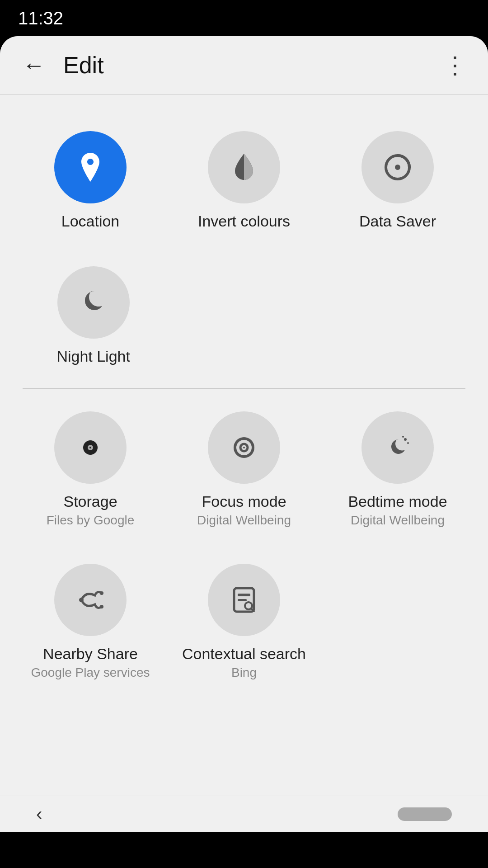 Image resolution: width=488 pixels, height=868 pixels. I want to click on focus-mode-icon-bg, so click(244, 448).